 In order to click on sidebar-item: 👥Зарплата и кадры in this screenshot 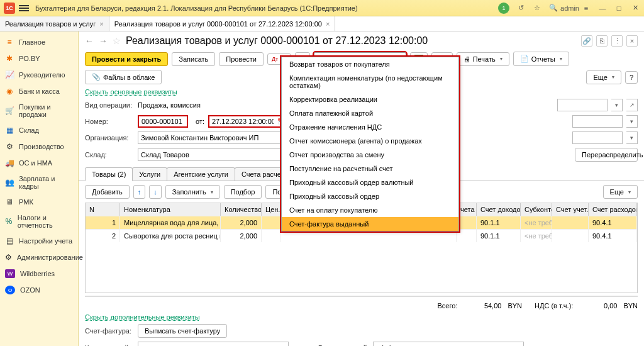, I will do `click(39, 182)`.